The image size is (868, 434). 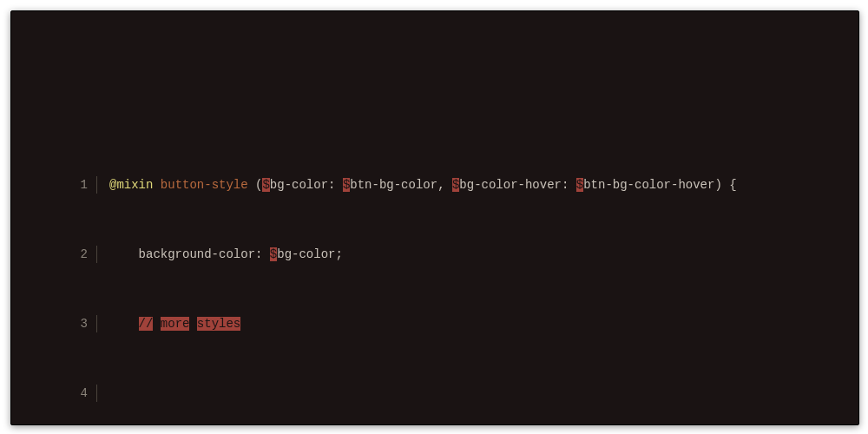 What do you see at coordinates (146, 324) in the screenshot?
I see `highlight: //` at bounding box center [146, 324].